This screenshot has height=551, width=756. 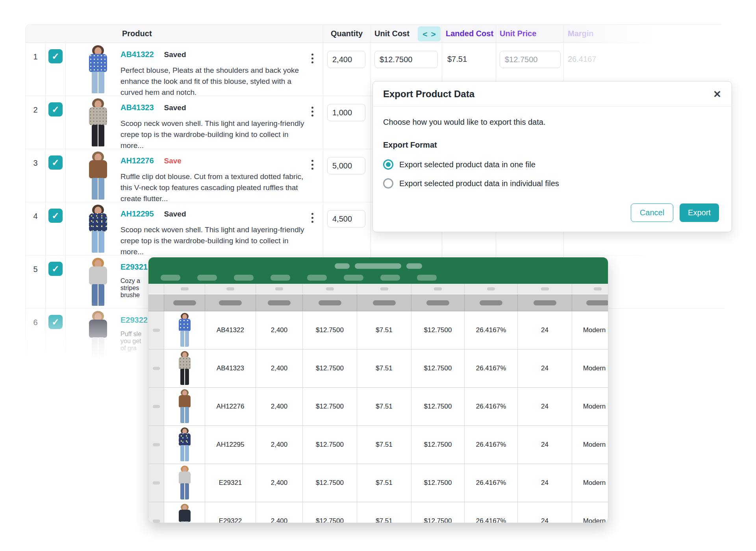 What do you see at coordinates (378, 331) in the screenshot?
I see `spreadsheet-row: AB41322 2,400 $12.7500 $7.51 $12.7500 26…` at bounding box center [378, 331].